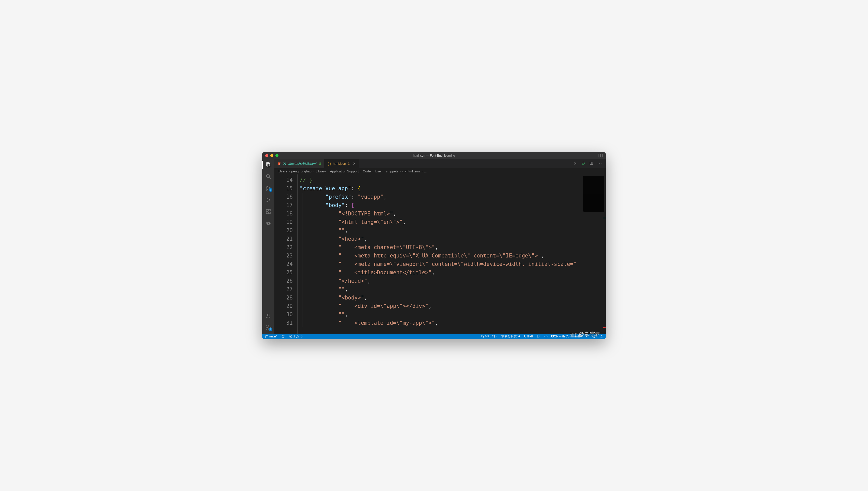  What do you see at coordinates (344, 171) in the screenshot?
I see `breadcrumb-segment: Application Support` at bounding box center [344, 171].